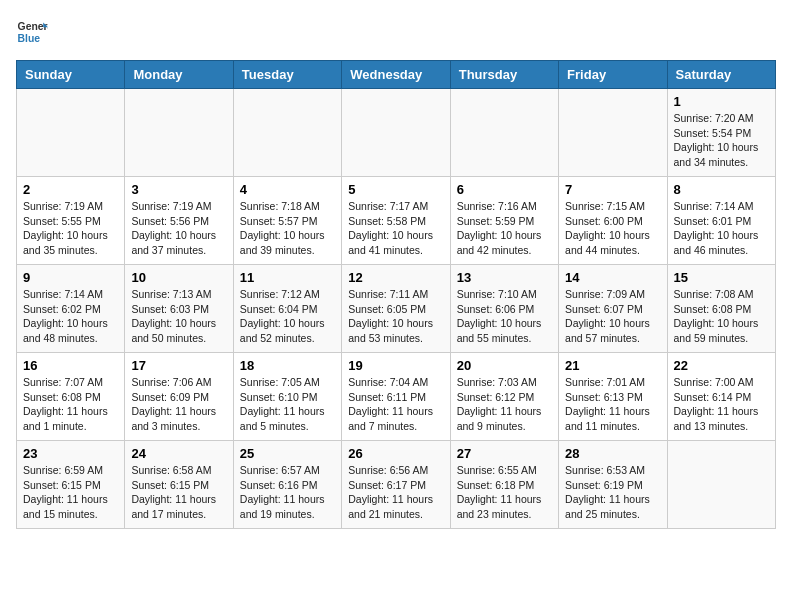  Describe the element at coordinates (722, 404) in the screenshot. I see `day-info: Sunrise: 7:00 AM Sunset: 6:14 PM Dayligh…` at that location.